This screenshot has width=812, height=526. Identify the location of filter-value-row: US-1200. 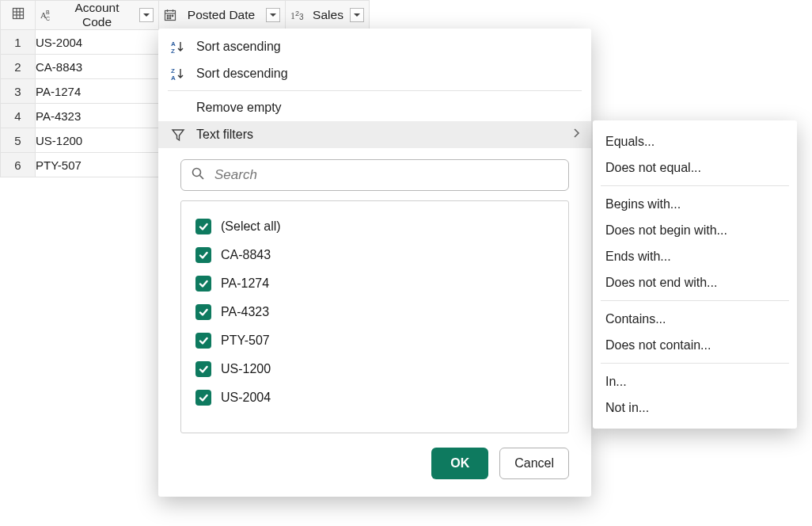
(375, 369).